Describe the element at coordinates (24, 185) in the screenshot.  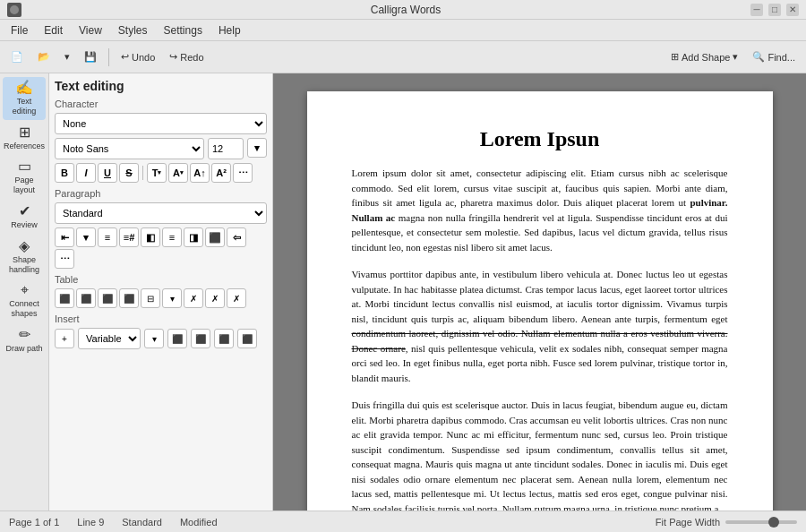
I see `tool-page-layout-label: Page layout` at that location.